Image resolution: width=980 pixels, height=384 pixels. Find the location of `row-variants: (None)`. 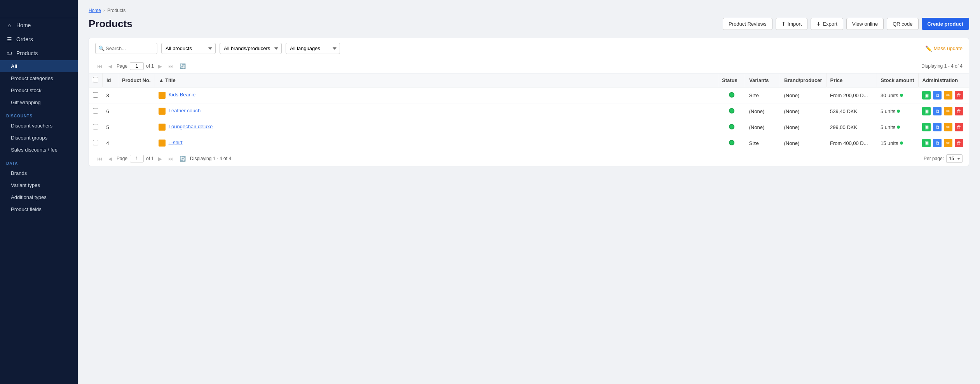

row-variants: (None) is located at coordinates (763, 127).